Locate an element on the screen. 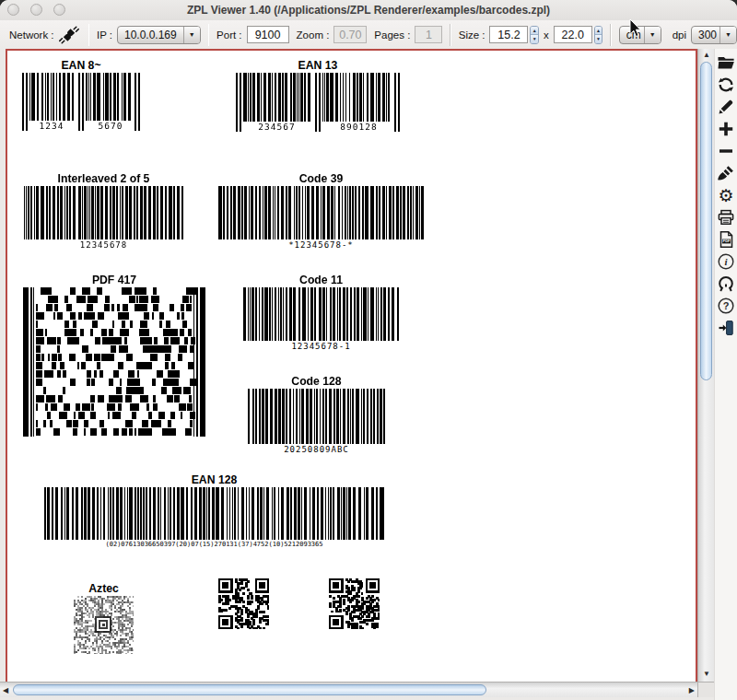 The height and width of the screenshot is (700, 737). barcode-digits-left: 234567 is located at coordinates (276, 127).